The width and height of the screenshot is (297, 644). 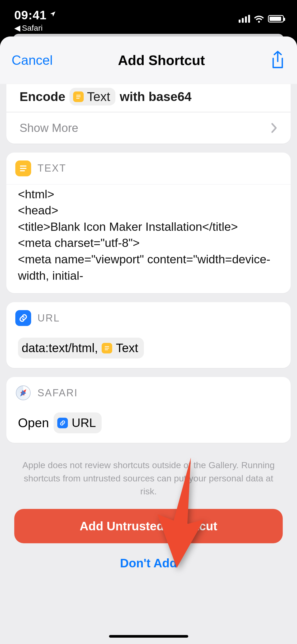 What do you see at coordinates (63, 423) in the screenshot?
I see `url-variable-icon` at bounding box center [63, 423].